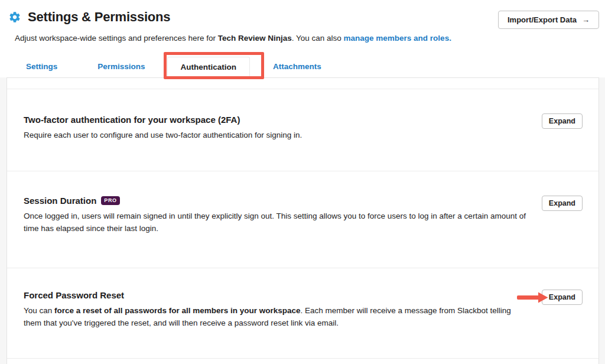 This screenshot has height=364, width=605. What do you see at coordinates (279, 201) in the screenshot?
I see `section-title: Session Duration PRO` at bounding box center [279, 201].